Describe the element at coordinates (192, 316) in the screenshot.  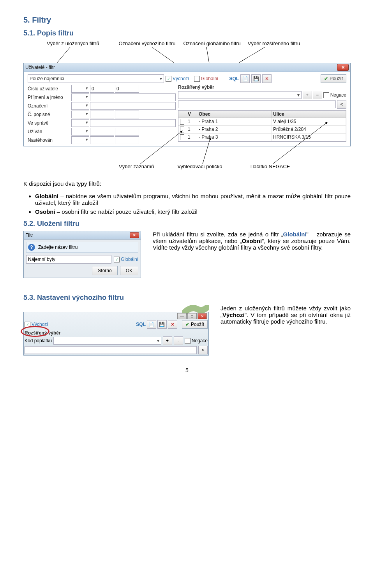
I see `maximize-icon: □` at that location.